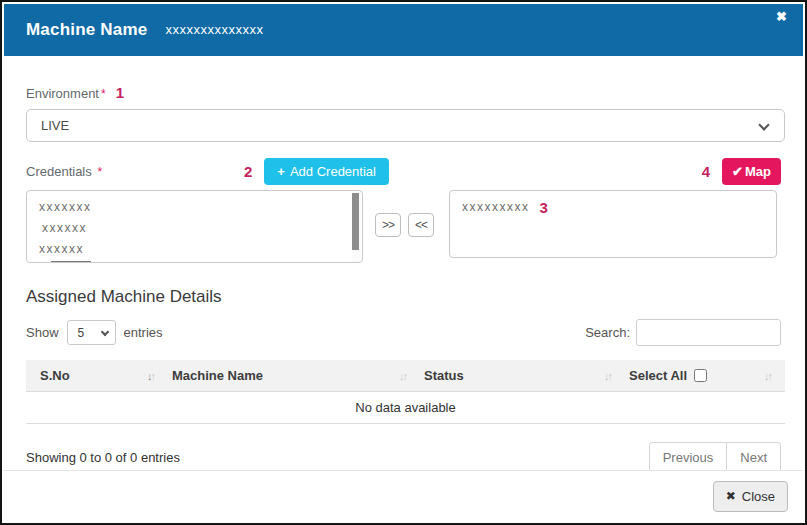 The image size is (807, 525). Describe the element at coordinates (404, 496) in the screenshot. I see `modal-footer: ✖ Close` at that location.